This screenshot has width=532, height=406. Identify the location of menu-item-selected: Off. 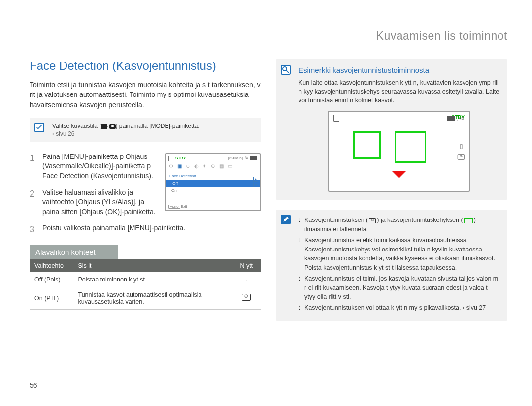
(213, 183).